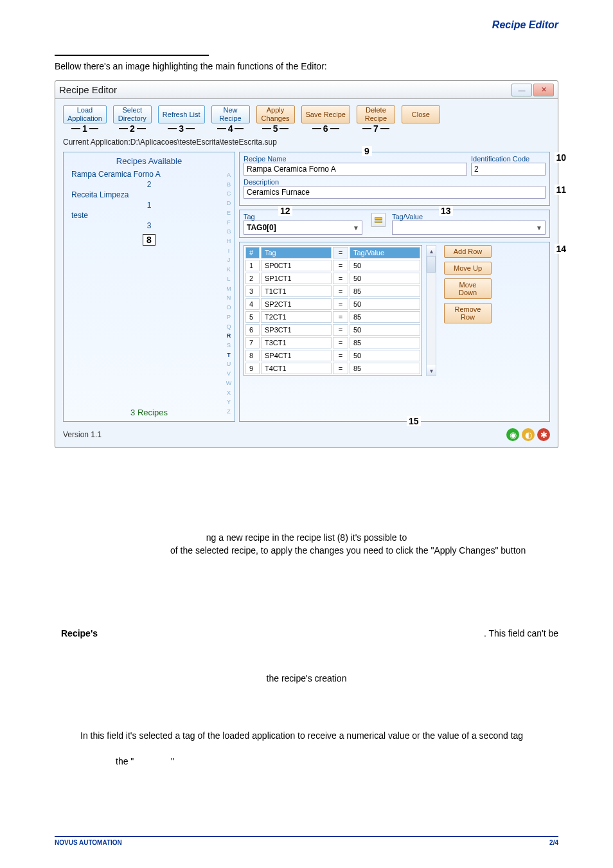 The height and width of the screenshot is (868, 613). What do you see at coordinates (544, 90) in the screenshot?
I see `close-window-button: ✕` at bounding box center [544, 90].